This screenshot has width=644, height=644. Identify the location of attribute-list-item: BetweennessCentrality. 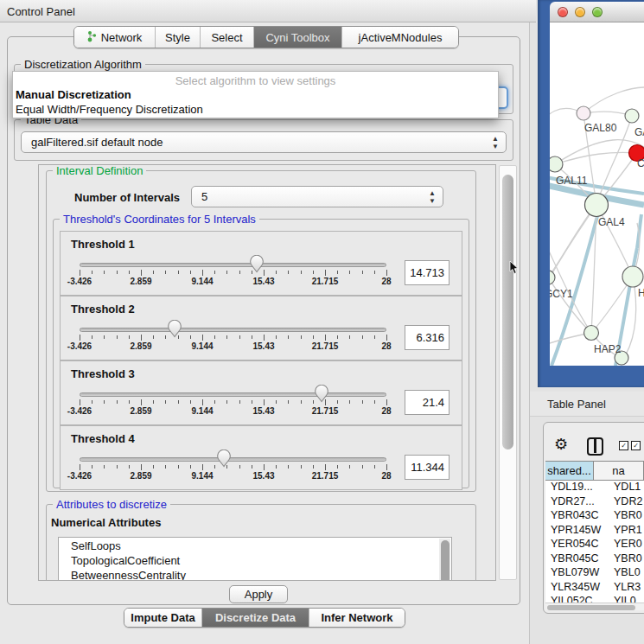
(255, 575).